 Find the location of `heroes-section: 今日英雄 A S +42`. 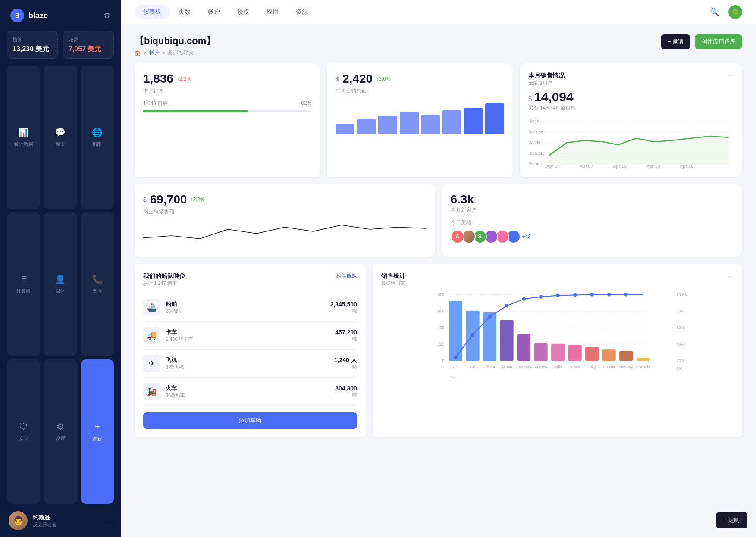

heroes-section: 今日英雄 A S +42 is located at coordinates (593, 231).